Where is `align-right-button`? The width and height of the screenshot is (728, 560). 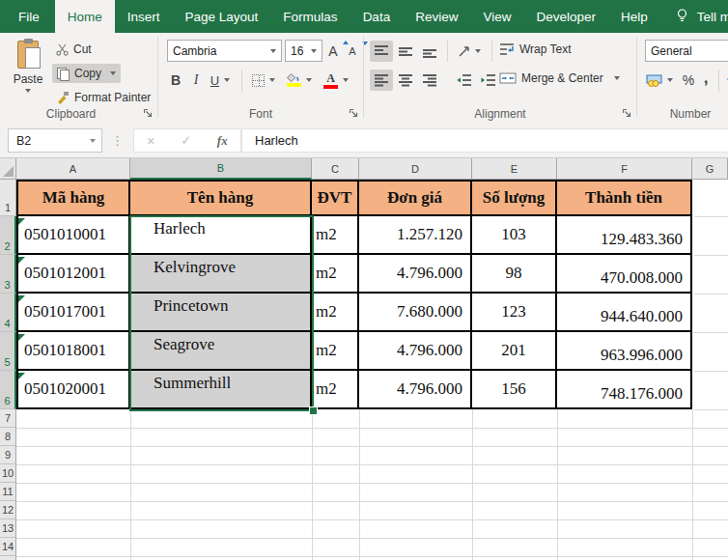
align-right-button is located at coordinates (430, 80).